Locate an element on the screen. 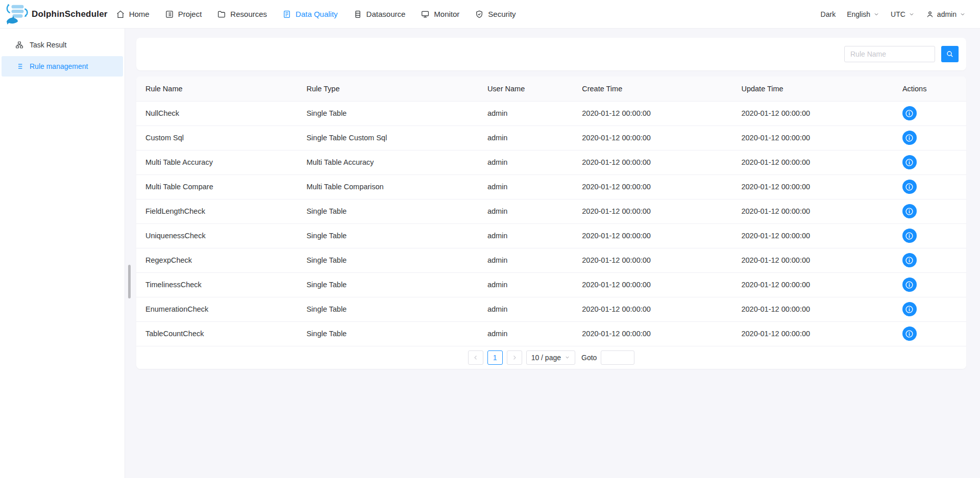 This screenshot has width=980, height=478. app-logo: DolphinScheduler is located at coordinates (56, 14).